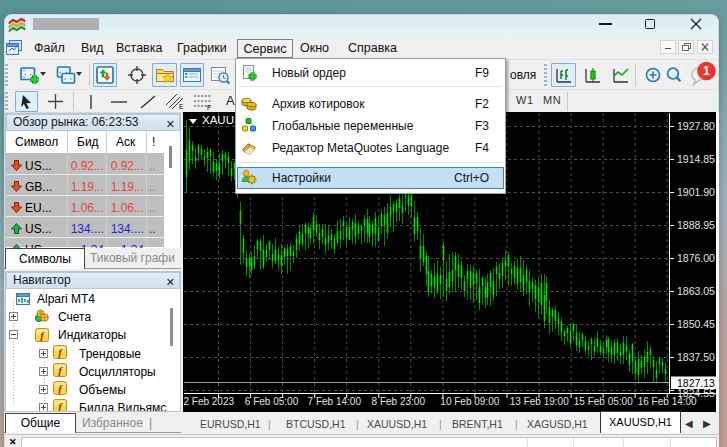 The image size is (727, 447). I want to click on svg-text: 2 Feb 2023, so click(208, 402).